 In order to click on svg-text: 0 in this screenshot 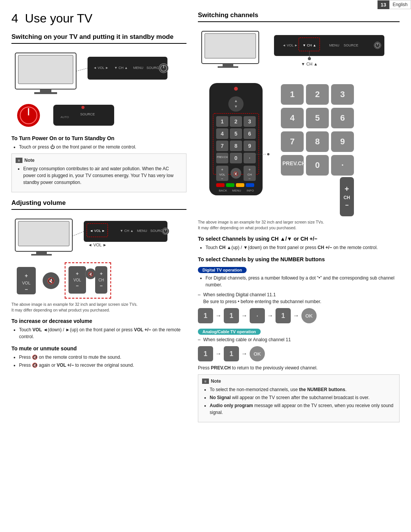, I will do `click(236, 158)`.